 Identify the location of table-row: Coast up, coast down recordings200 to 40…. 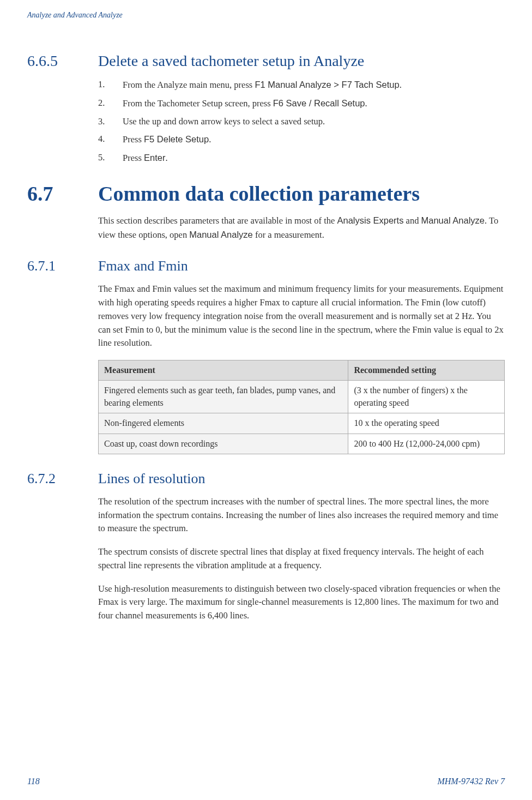
(302, 444).